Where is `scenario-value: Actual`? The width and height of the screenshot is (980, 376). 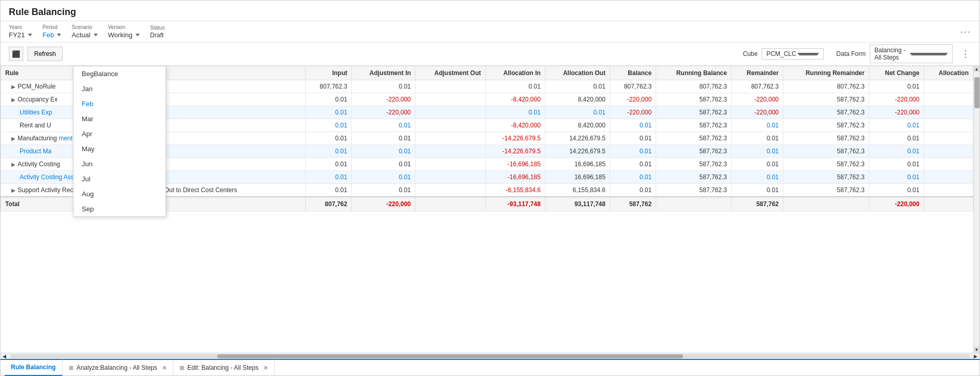
scenario-value: Actual is located at coordinates (81, 35).